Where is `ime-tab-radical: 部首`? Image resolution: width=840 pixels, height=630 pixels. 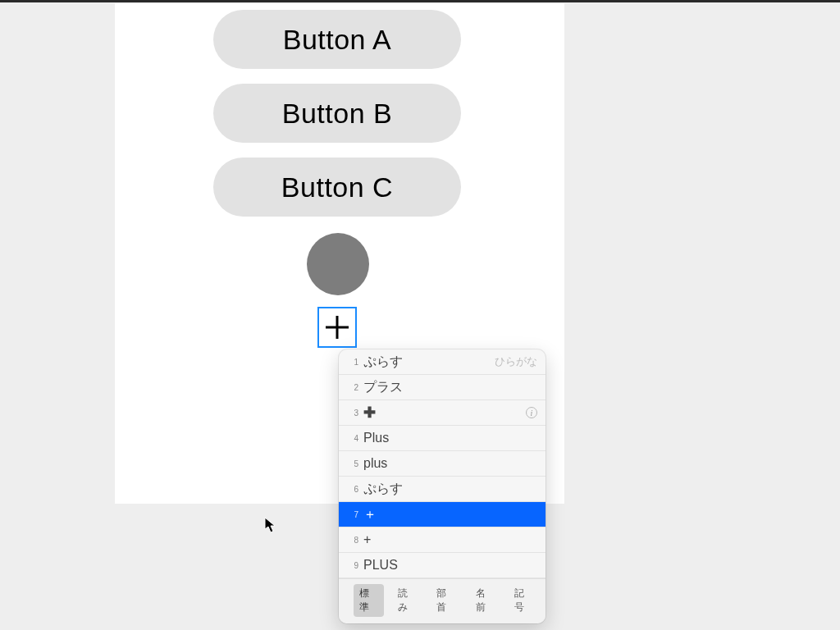 ime-tab-radical: 部首 is located at coordinates (446, 600).